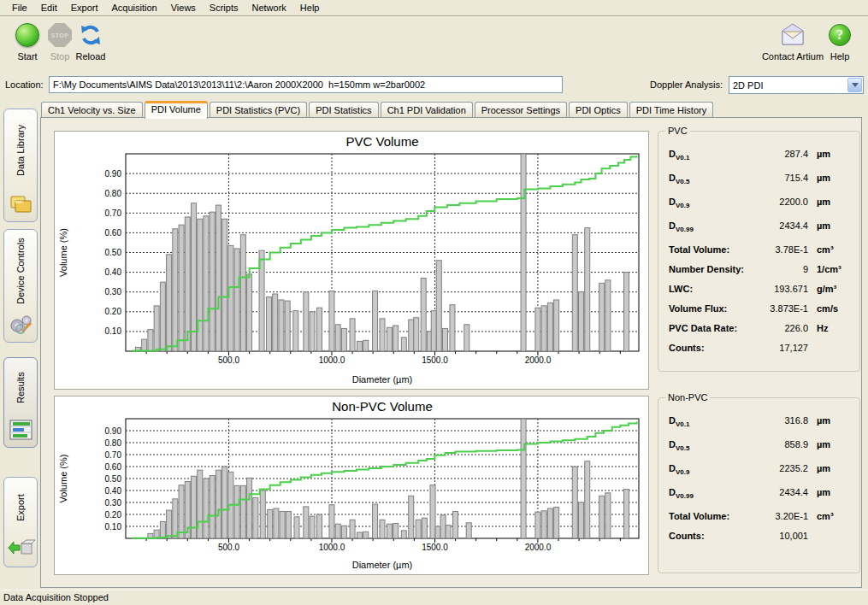  Describe the element at coordinates (688, 397) in the screenshot. I see `non-pvc-stats-title: Non-PVC` at that location.